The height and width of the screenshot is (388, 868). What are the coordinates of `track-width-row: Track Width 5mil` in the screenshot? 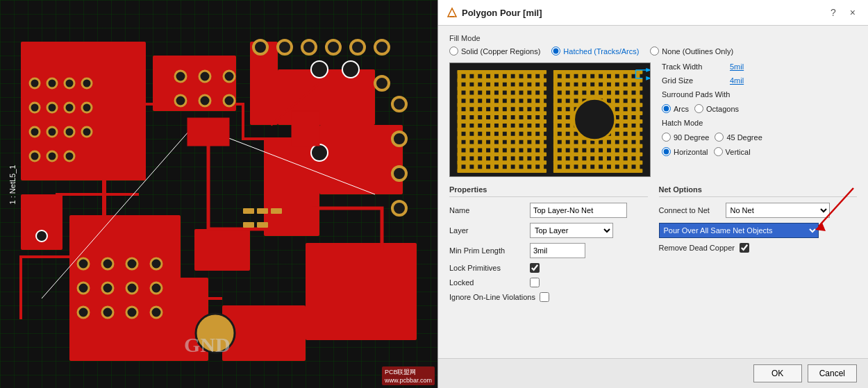 It's located at (760, 67).